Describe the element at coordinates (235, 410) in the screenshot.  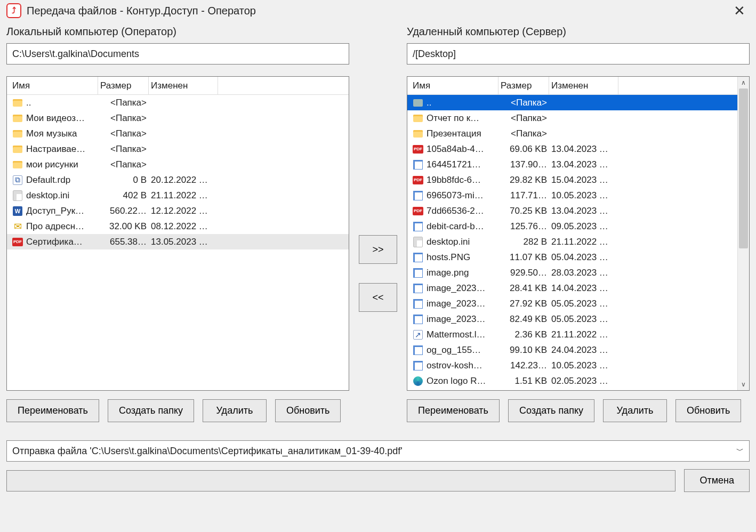
I see `local-delete-button: Удалить` at that location.